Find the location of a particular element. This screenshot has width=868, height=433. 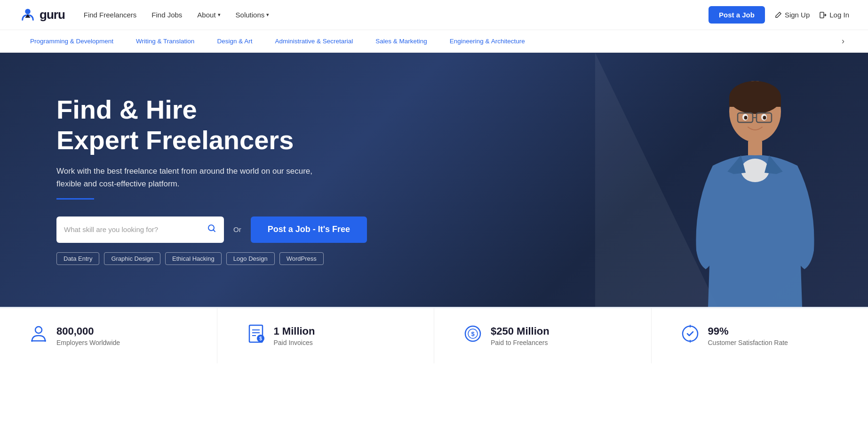

tag-logo-design: Logo Design is located at coordinates (250, 259).